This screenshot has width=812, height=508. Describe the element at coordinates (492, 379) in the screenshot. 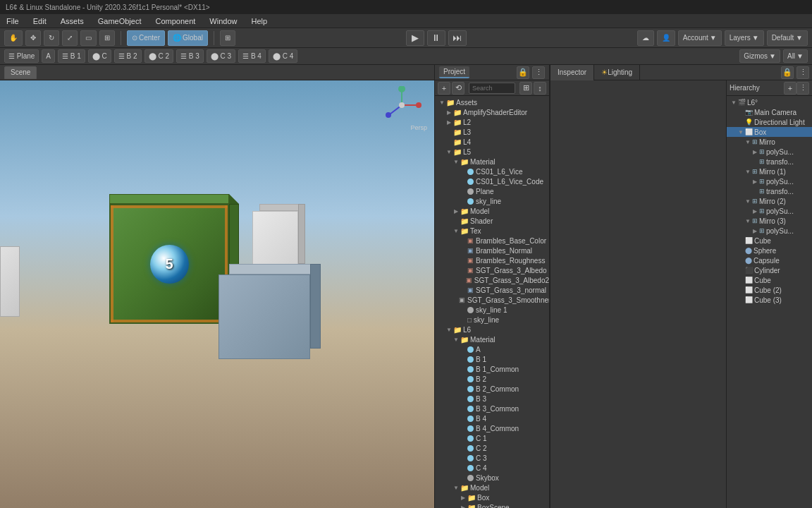

I see `project-tree-item: B 2` at that location.